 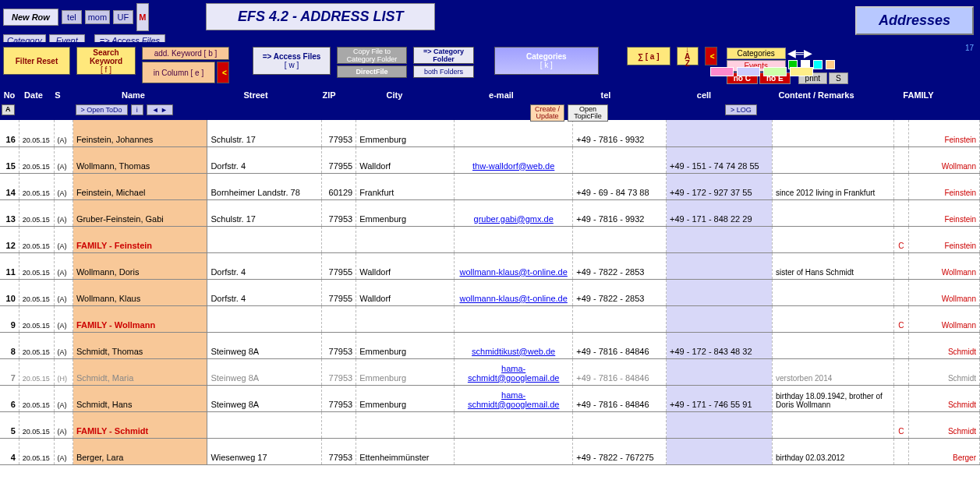 What do you see at coordinates (9, 372) in the screenshot?
I see `cell-no: 7` at bounding box center [9, 372].